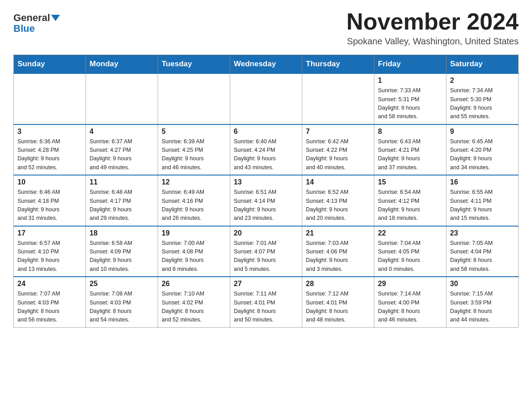 This screenshot has height=411, width=532. I want to click on calendar-cell-w1d7: 2Sunrise: 7:34 AMSunset: 5:30 PMDaylight…, so click(483, 99).